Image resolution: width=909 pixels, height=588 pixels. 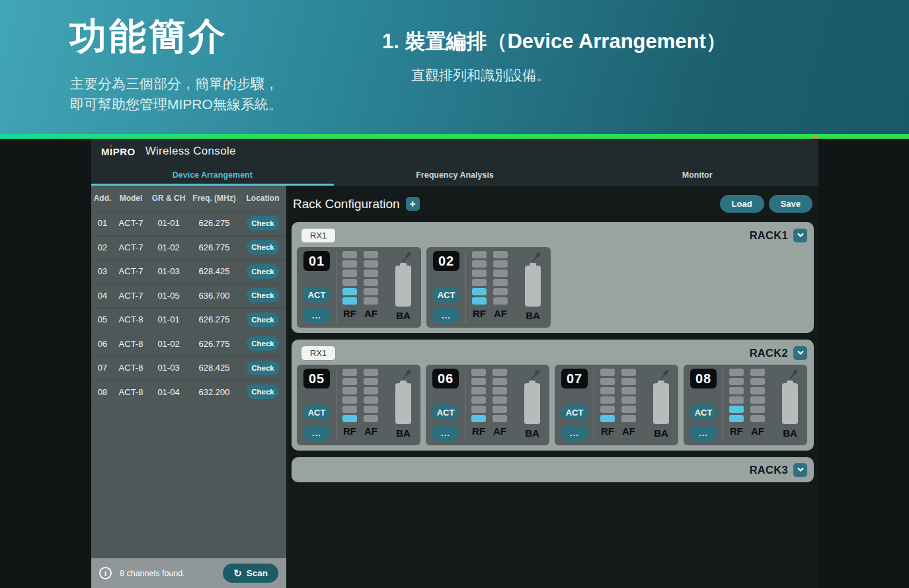 I want to click on cell-freq: 626.775, so click(x=214, y=247).